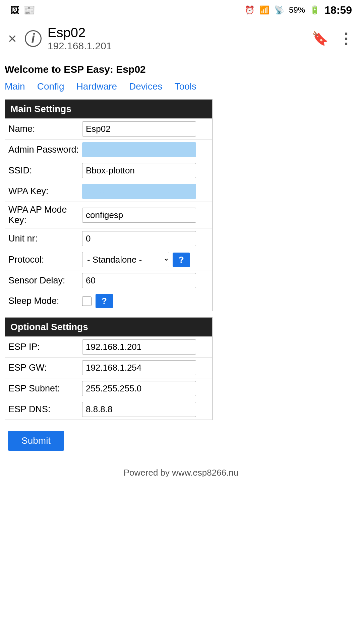  Describe the element at coordinates (23, 10) in the screenshot. I see `status-bar-left-icons: 🖼 📰` at that location.